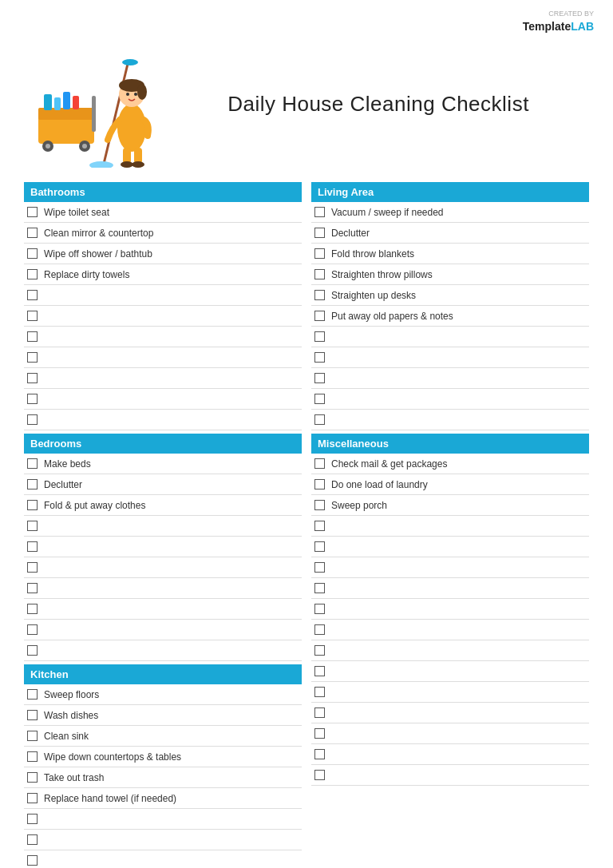  What do you see at coordinates (380, 485) in the screenshot?
I see `item-text: Do one load of laundry` at bounding box center [380, 485].